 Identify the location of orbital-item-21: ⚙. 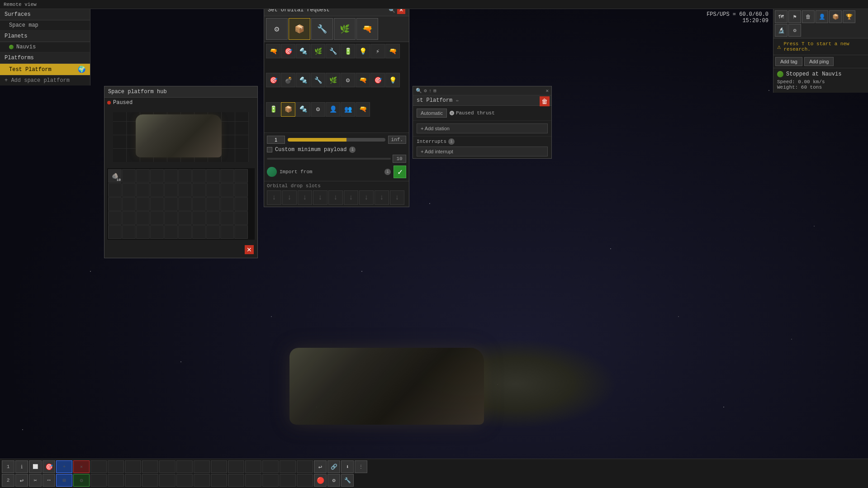
(318, 109).